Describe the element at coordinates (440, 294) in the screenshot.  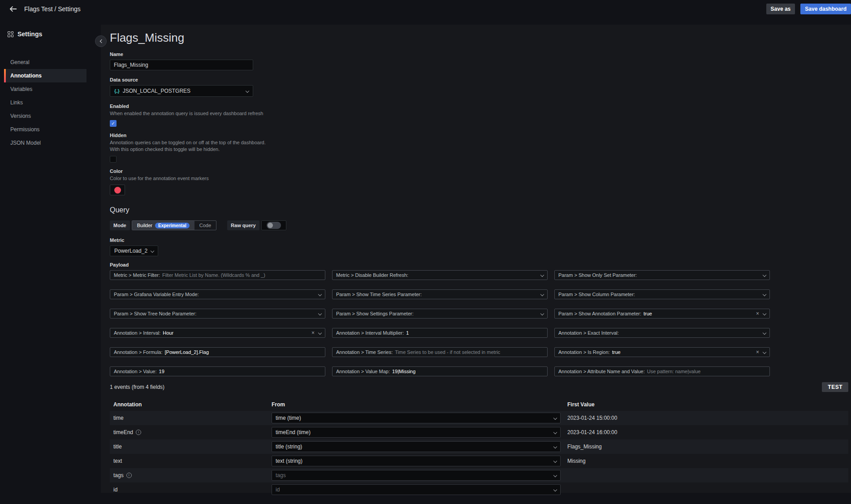
I see `payload-field: Param > Show Time Series Parameter:` at that location.